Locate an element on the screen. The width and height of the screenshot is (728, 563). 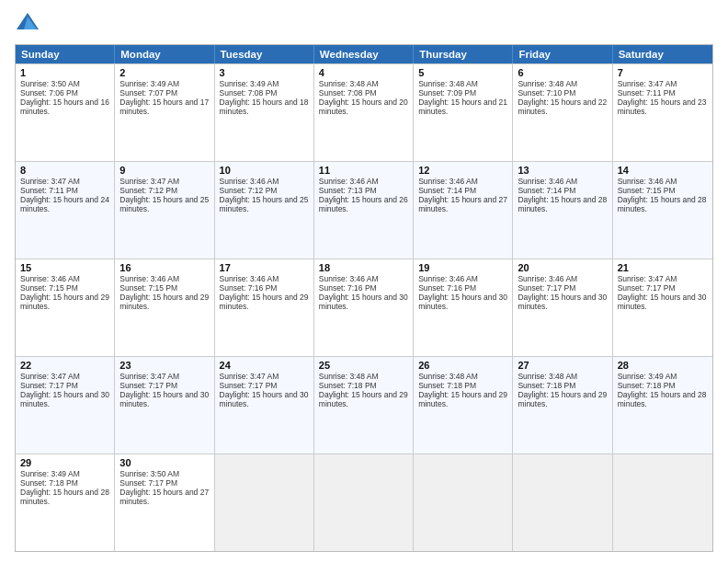
day-cell-4: 4Sunrise: 3:48 AMSunset: 7:08 PMDaylight… is located at coordinates (364, 112).